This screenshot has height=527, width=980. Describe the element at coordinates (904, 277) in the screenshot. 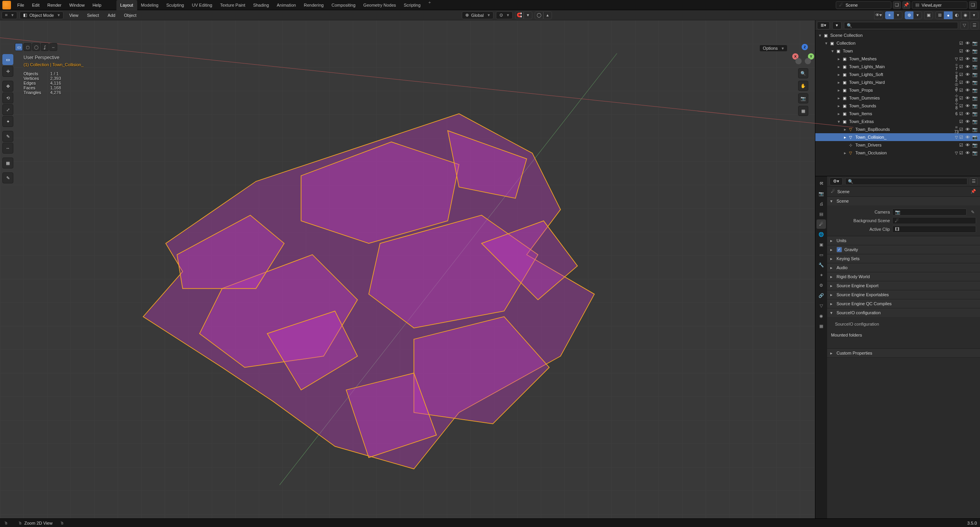

I see `panel-rigidbody-header: ▸Rigid Body World` at that location.